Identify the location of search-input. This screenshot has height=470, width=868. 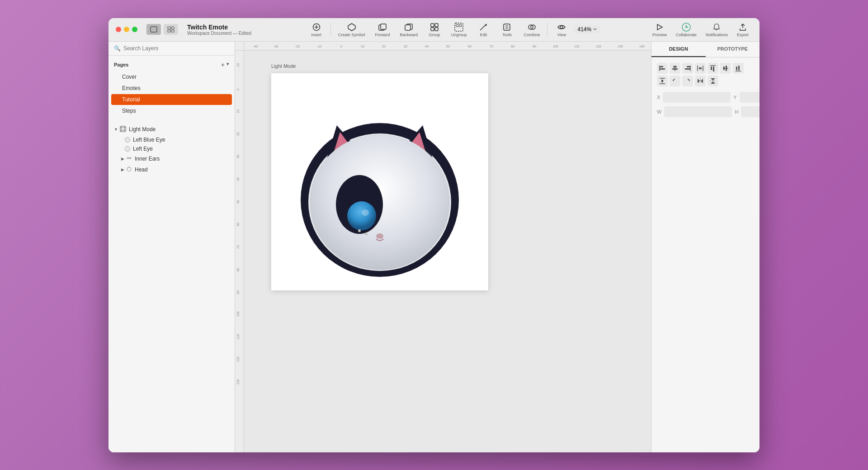
(176, 48).